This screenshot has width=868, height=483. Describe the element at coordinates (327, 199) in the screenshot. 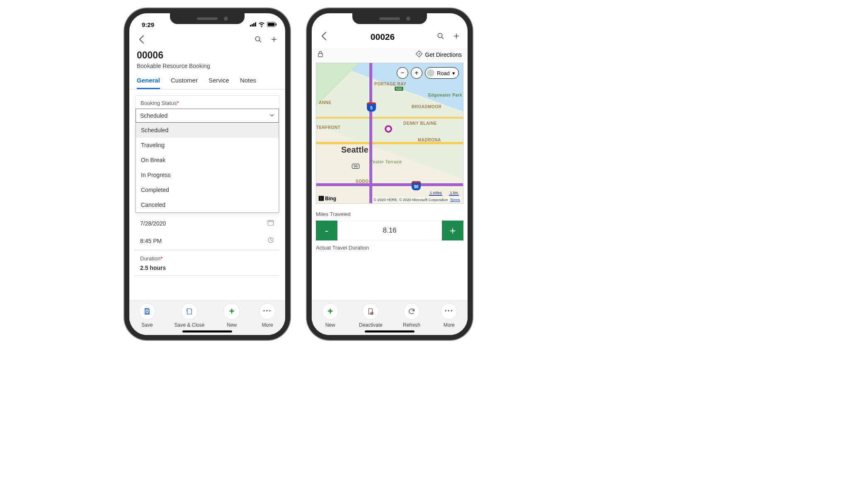

I see `bing-logo: 🅱 Bing` at that location.